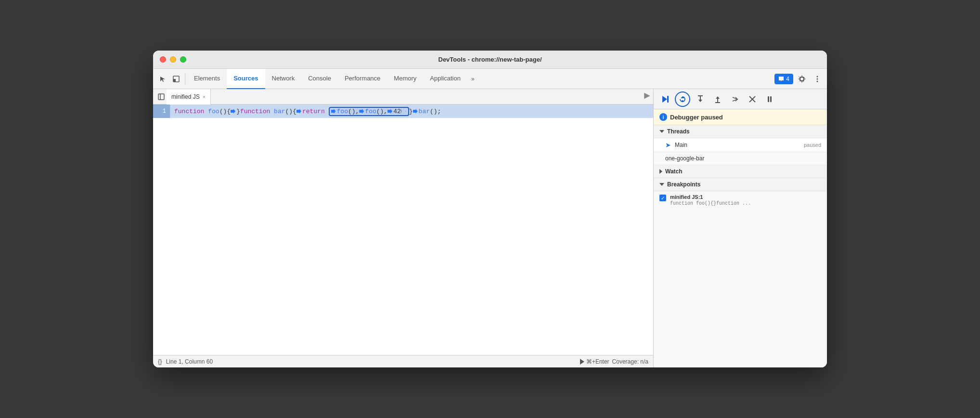  Describe the element at coordinates (812, 145) in the screenshot. I see `thread-main-status: paused` at that location.